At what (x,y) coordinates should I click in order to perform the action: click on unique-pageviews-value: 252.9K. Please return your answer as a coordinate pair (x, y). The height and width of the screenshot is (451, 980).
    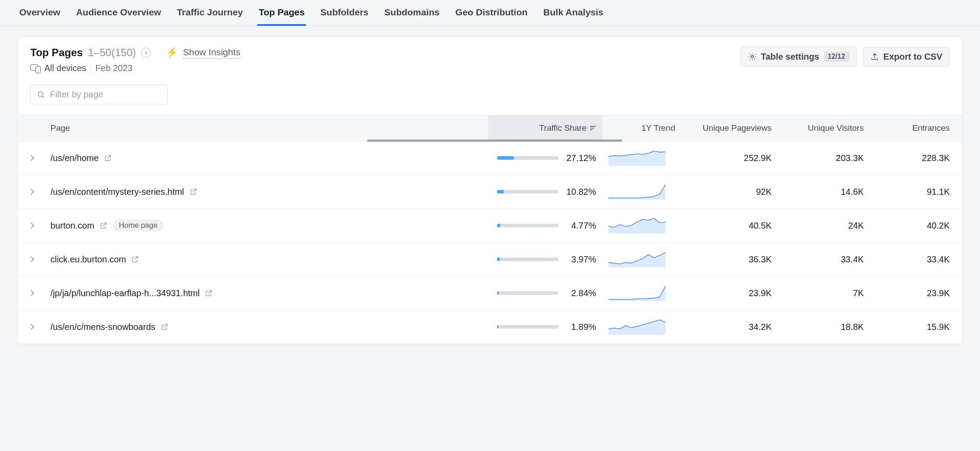
    Looking at the image, I should click on (730, 158).